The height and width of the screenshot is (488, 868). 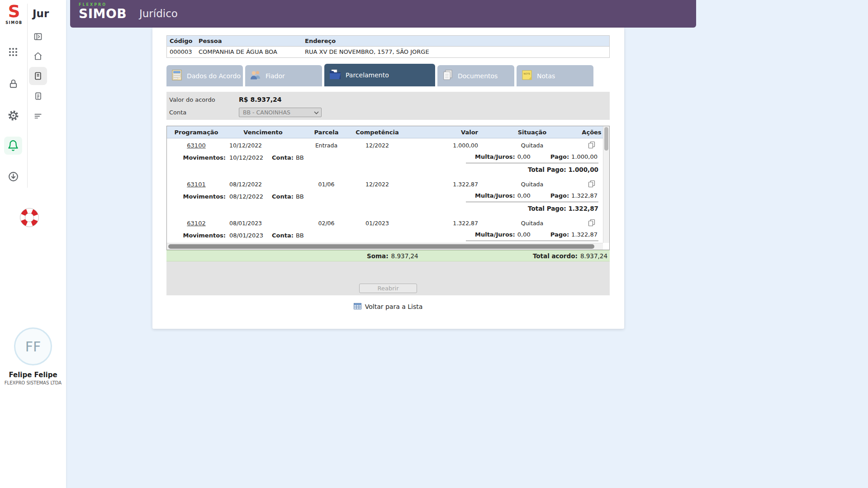 What do you see at coordinates (13, 115) in the screenshot?
I see `gear-icon` at bounding box center [13, 115].